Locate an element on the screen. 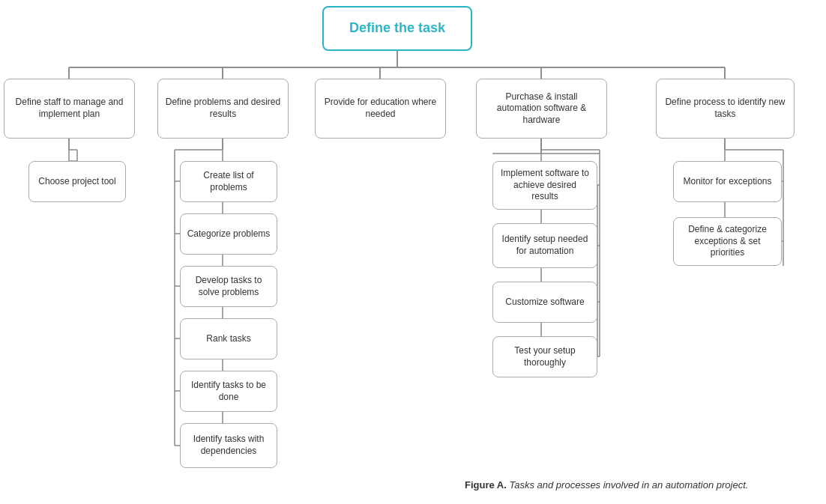 This screenshot has height=504, width=826. l1-label-2: Define problems and desired results is located at coordinates (223, 108).